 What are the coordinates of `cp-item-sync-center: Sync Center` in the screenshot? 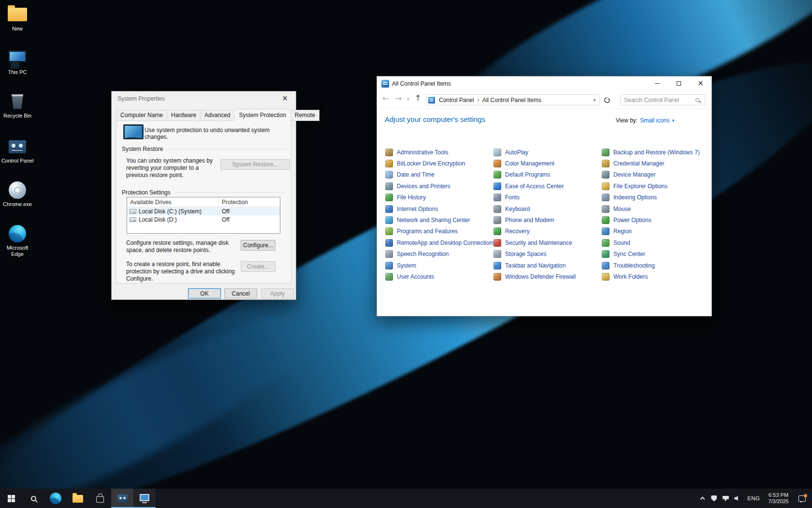 It's located at (655, 254).